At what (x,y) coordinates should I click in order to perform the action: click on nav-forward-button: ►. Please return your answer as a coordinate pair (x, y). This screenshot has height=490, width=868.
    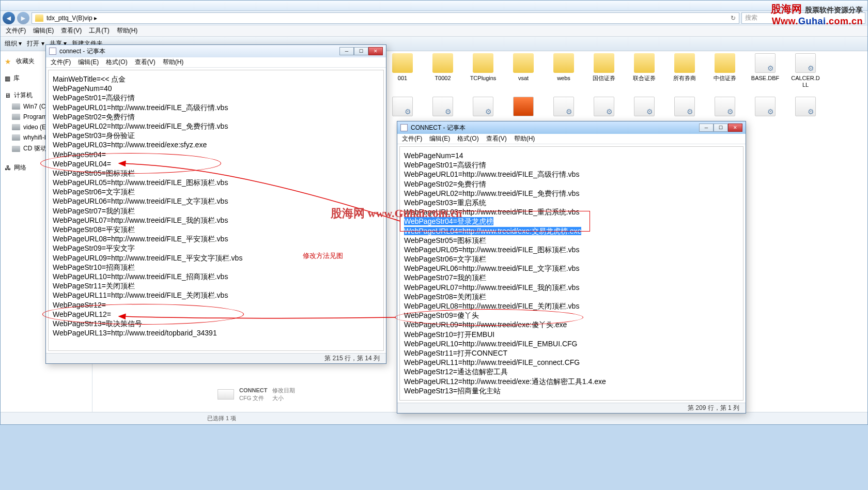
    Looking at the image, I should click on (23, 18).